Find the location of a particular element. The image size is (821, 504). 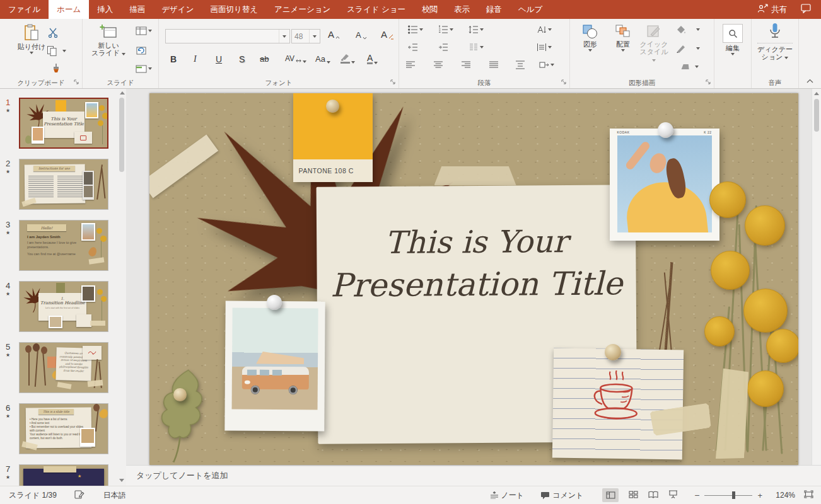

align-center-button is located at coordinates (438, 65).